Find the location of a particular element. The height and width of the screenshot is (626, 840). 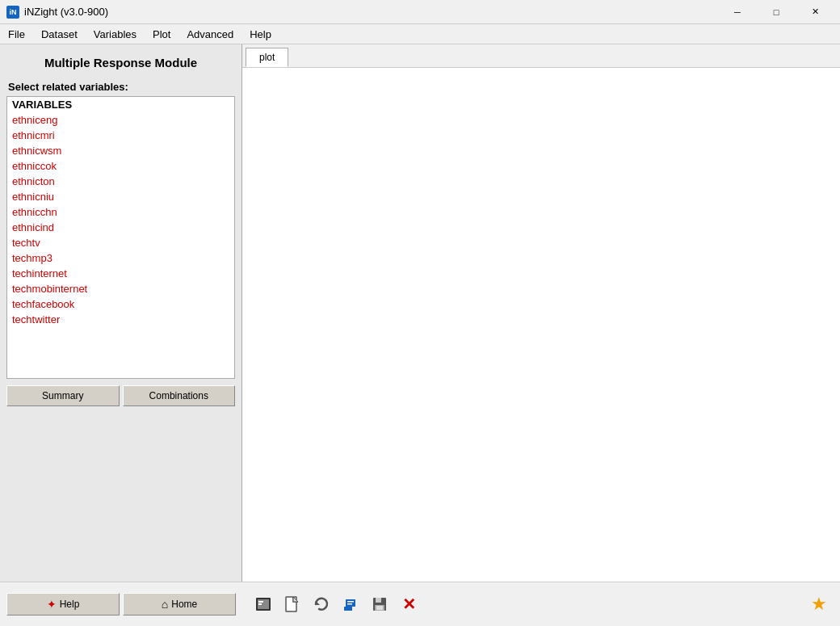

list-item: techmobinternet is located at coordinates (121, 289).